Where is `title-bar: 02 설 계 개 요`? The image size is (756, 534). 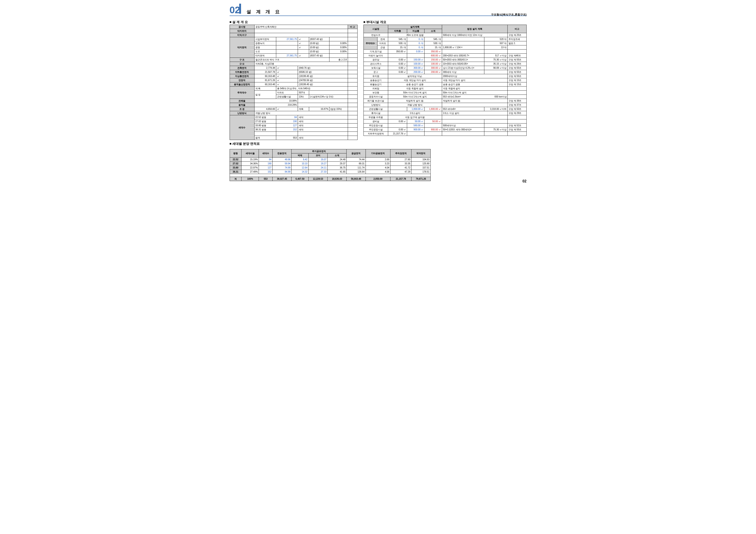 title-bar: 02 설 계 개 요 is located at coordinates (378, 11).